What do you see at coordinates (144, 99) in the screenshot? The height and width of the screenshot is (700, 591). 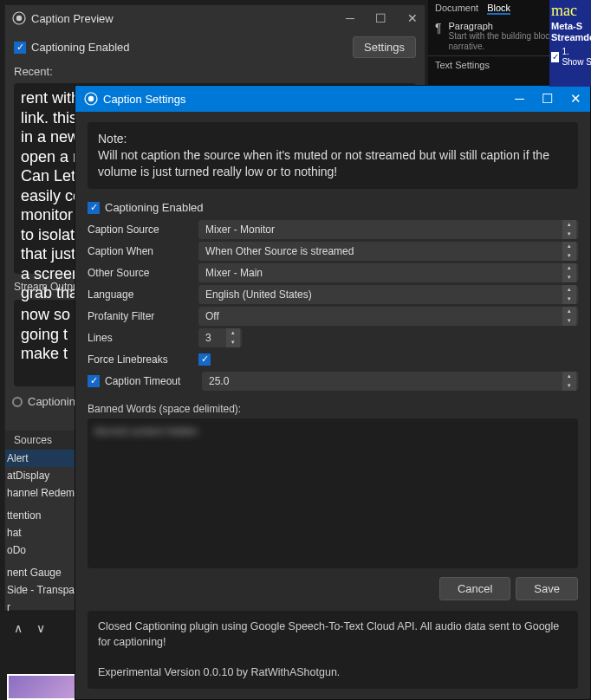 I see `dialog-title-text: Caption Settings` at bounding box center [144, 99].